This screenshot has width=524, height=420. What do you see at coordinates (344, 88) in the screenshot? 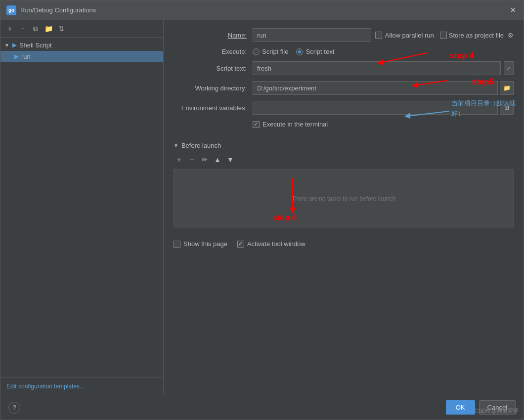
I see `working-dir-row: Working directory: 📁` at bounding box center [344, 88].